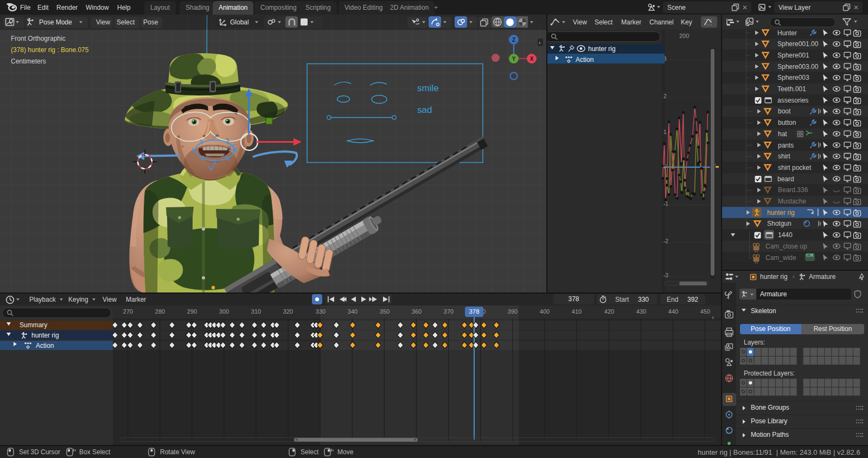  What do you see at coordinates (798, 67) in the screenshot?
I see `svg-text: Sphere003.00` at bounding box center [798, 67].